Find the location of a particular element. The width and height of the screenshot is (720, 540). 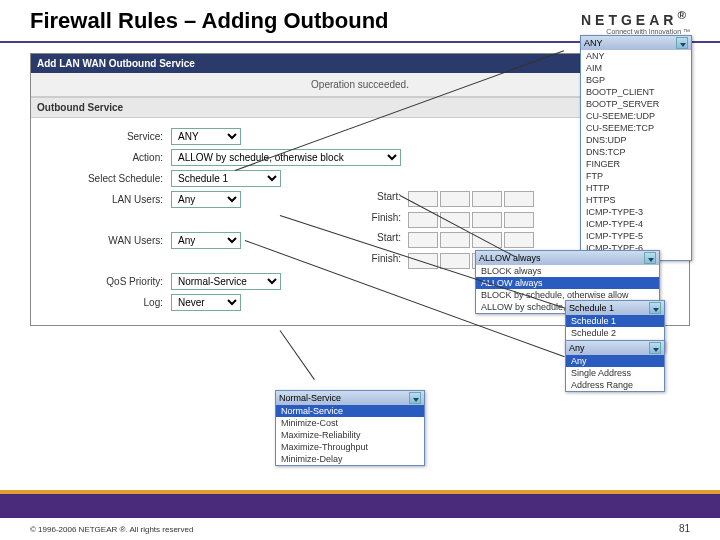

list-item: AIM is located at coordinates (636, 68).